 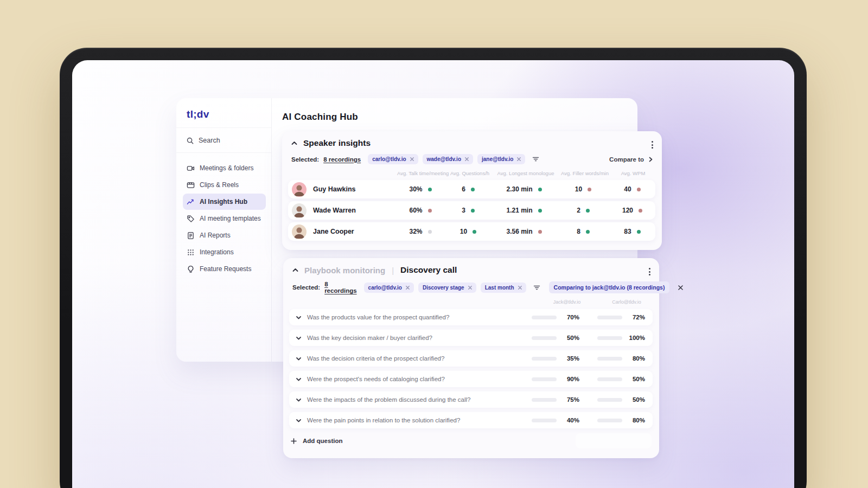 What do you see at coordinates (554, 420) in the screenshot?
I see `compare-bar-group: 40%` at bounding box center [554, 420].